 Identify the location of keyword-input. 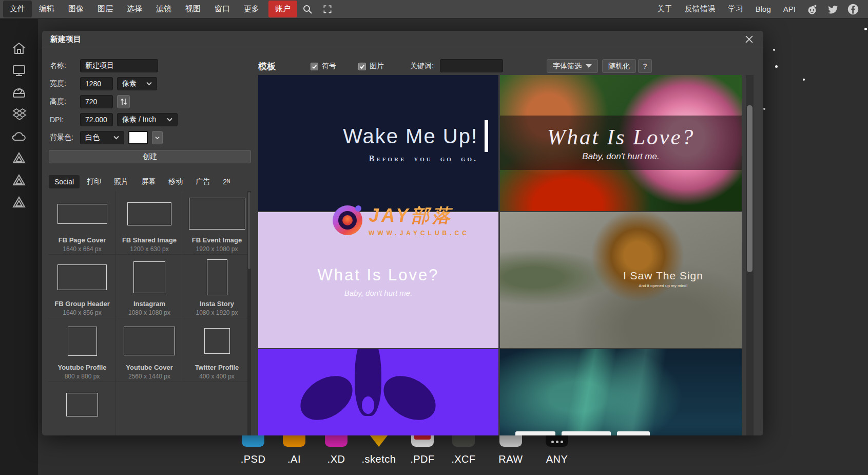
(471, 66).